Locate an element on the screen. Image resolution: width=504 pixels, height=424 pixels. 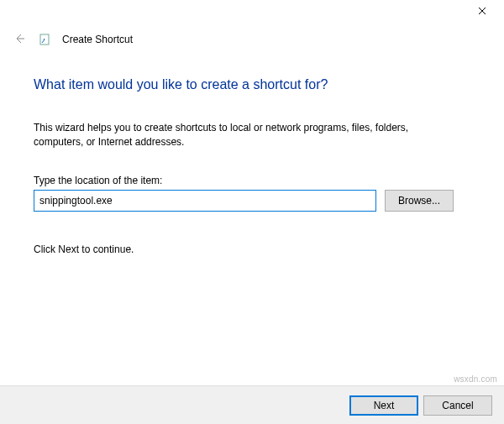
browse-button: Browse... is located at coordinates (419, 201).